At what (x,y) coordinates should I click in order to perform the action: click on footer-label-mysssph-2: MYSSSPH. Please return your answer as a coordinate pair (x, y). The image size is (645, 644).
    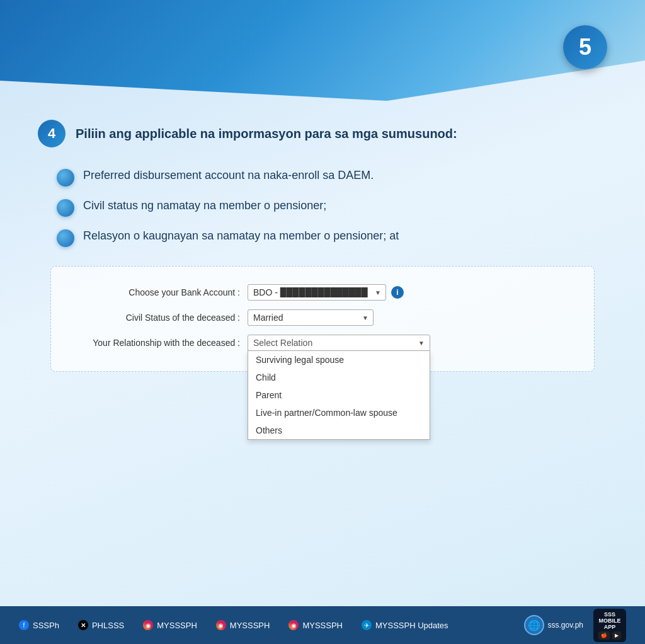
    Looking at the image, I should click on (250, 625).